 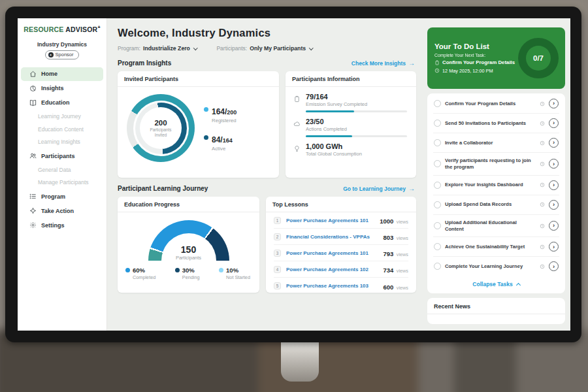 What do you see at coordinates (277, 269) in the screenshot?
I see `lesson-rank: 4` at bounding box center [277, 269].